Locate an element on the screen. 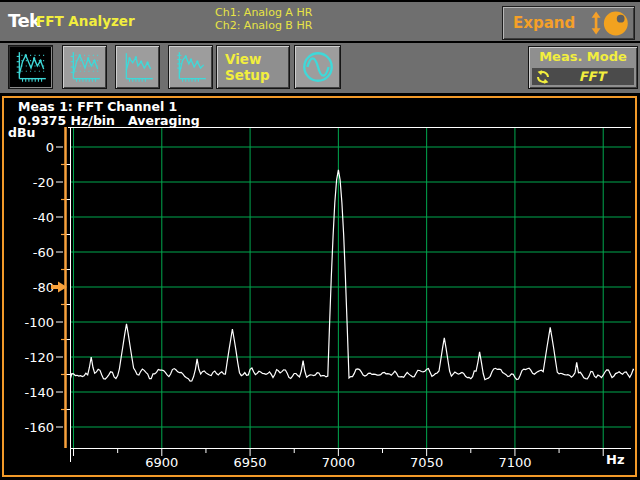 Image resolution: width=640 pixels, height=480 pixels. measurement-subtitle: 0.9375 Hz/bin Averaging is located at coordinates (109, 120).